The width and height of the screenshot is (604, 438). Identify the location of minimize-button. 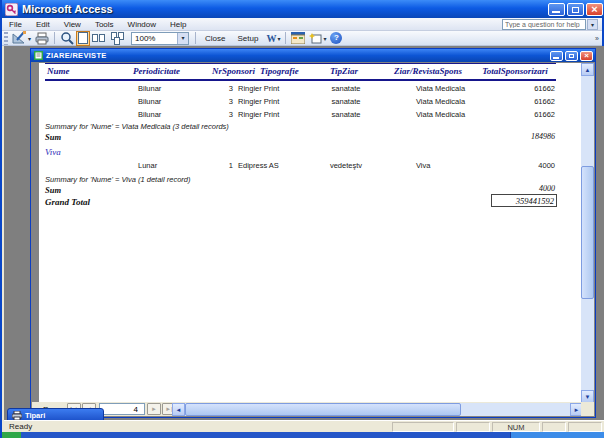
(556, 10).